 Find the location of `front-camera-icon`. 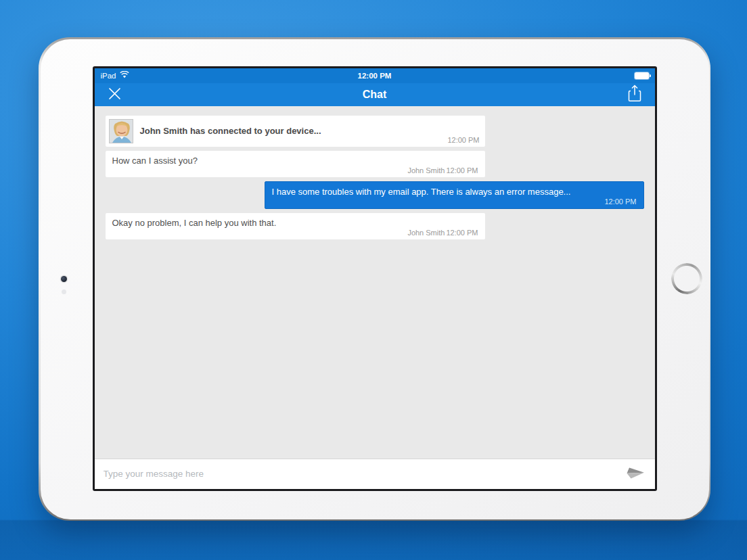

front-camera-icon is located at coordinates (64, 279).